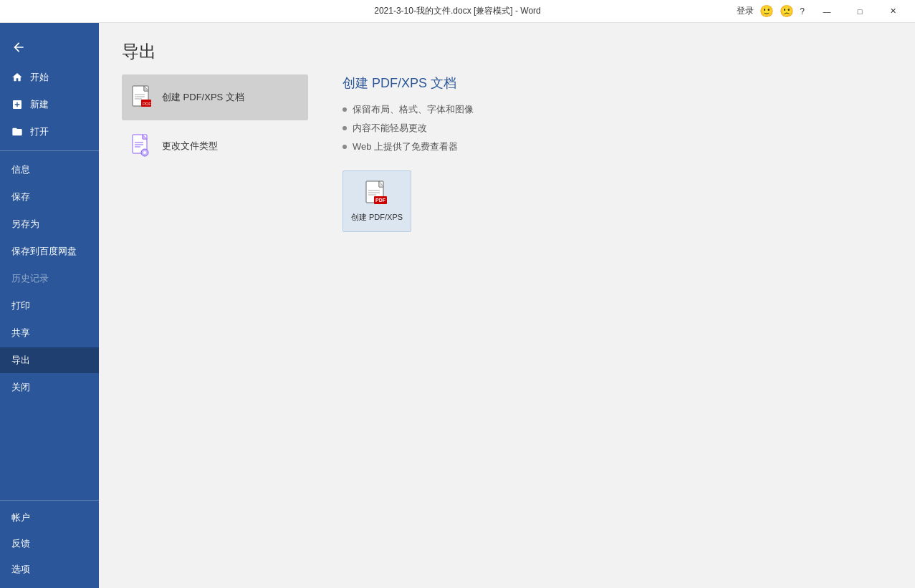  What do you see at coordinates (390, 128) in the screenshot?
I see `bullet-text-2: 内容不能轻易更改` at bounding box center [390, 128].